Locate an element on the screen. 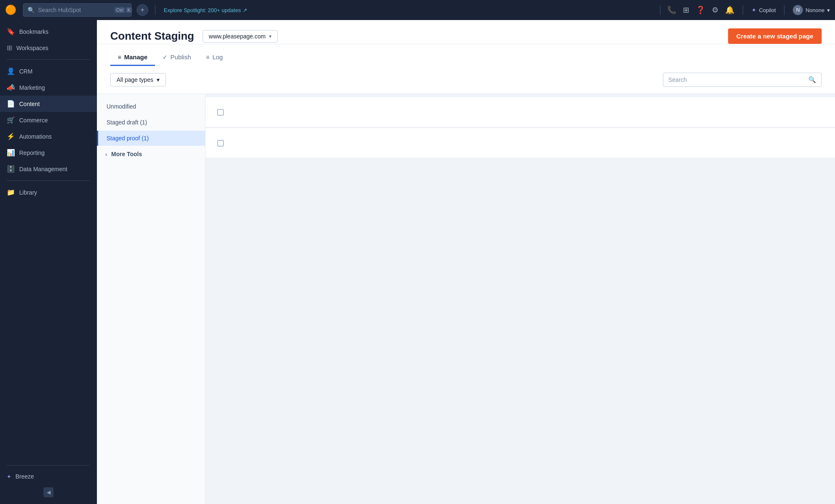 The width and height of the screenshot is (835, 504). copilot-button: ✦ Copilot is located at coordinates (764, 10).